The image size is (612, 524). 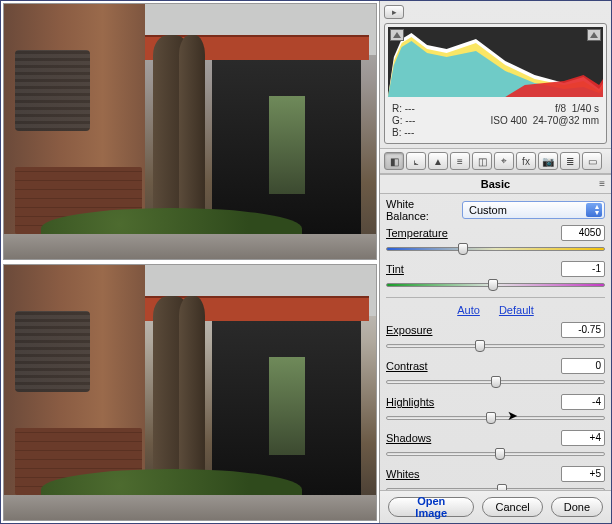 What do you see at coordinates (602, 184) in the screenshot?
I see `section-menu-icon: ≡` at bounding box center [602, 184].